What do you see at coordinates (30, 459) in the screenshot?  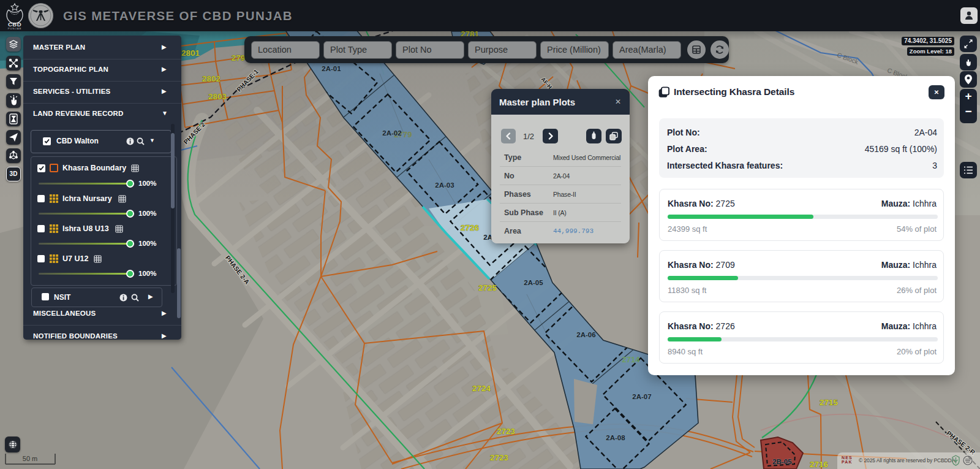 I see `svg-text: 50 m` at bounding box center [30, 459].